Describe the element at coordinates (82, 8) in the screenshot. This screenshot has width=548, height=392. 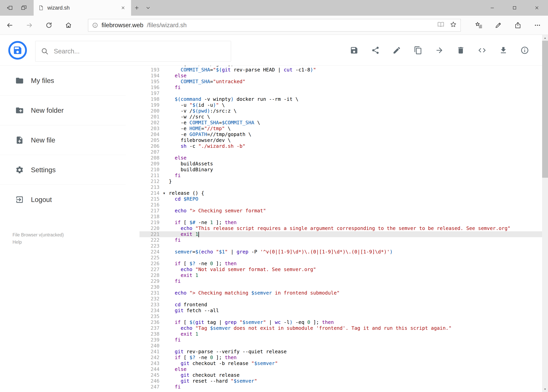
I see `tab-wizard-sh: wizard.sh` at that location.